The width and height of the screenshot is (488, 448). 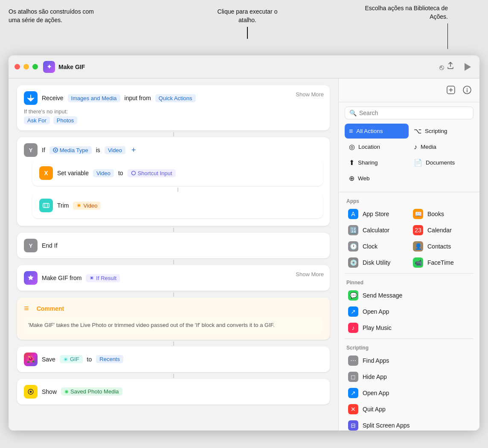 What do you see at coordinates (409, 312) in the screenshot?
I see `action-open-app: ↗ Open App` at bounding box center [409, 312].